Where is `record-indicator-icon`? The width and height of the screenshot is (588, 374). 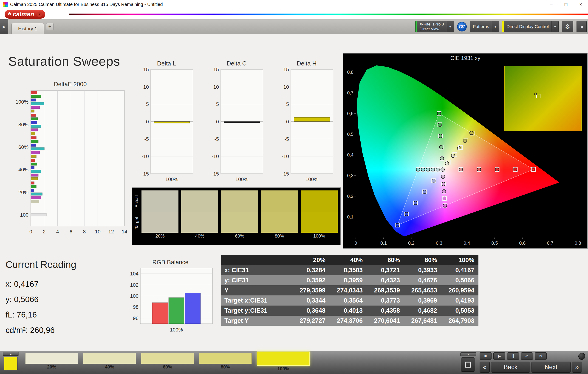
record-indicator-icon is located at coordinates (582, 356).